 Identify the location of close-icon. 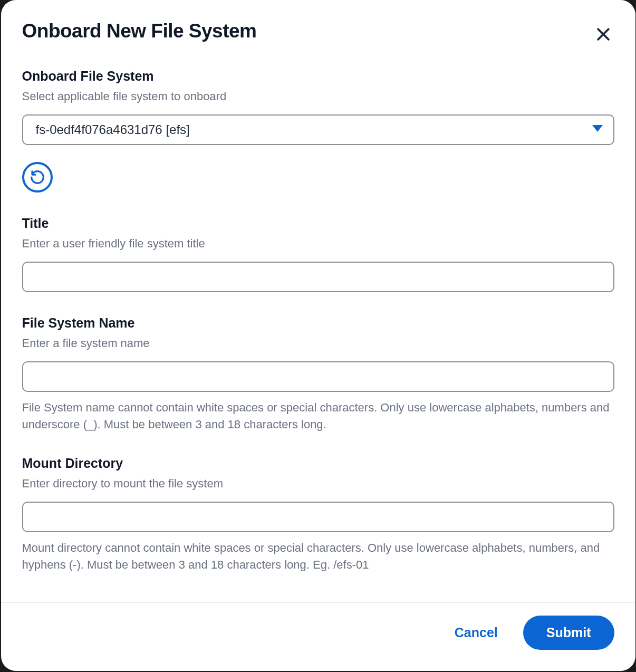
(603, 34).